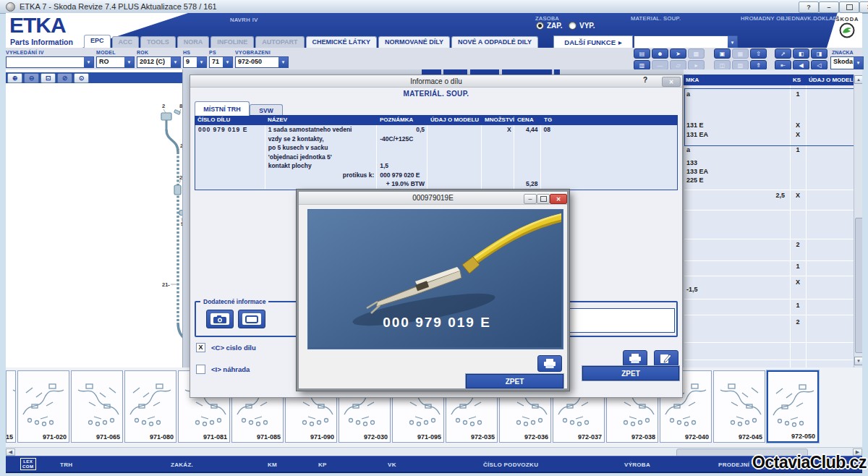 The height and width of the screenshot is (476, 868). Describe the element at coordinates (847, 19) in the screenshot. I see `skoda-wordmark: ŠKODA` at that location.